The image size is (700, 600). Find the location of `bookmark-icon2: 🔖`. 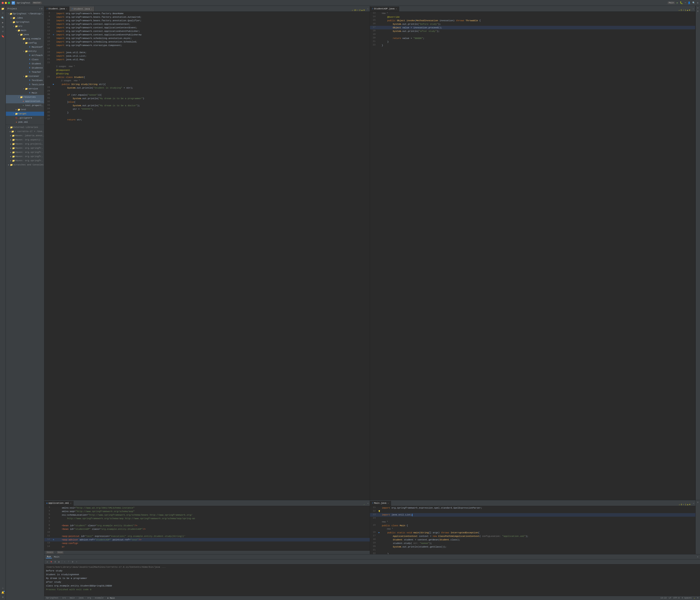

bookmark-icon2: 🔖 is located at coordinates (3, 36).